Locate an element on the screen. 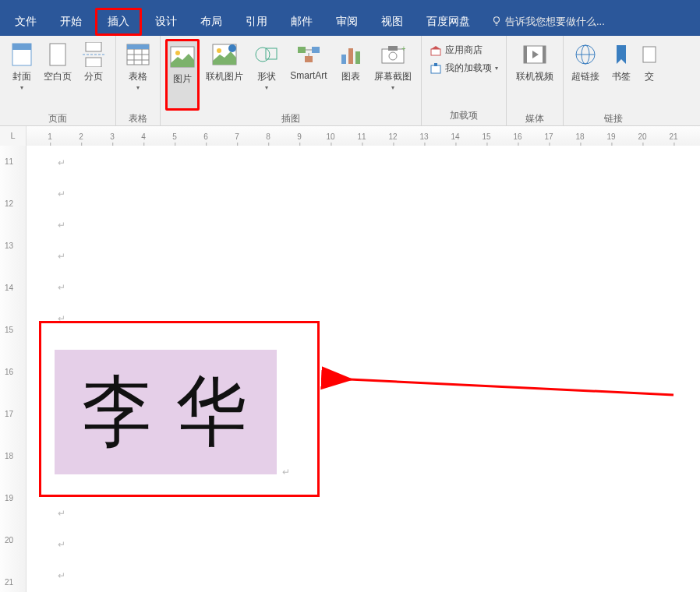  tab-design: 设计 is located at coordinates (166, 22).